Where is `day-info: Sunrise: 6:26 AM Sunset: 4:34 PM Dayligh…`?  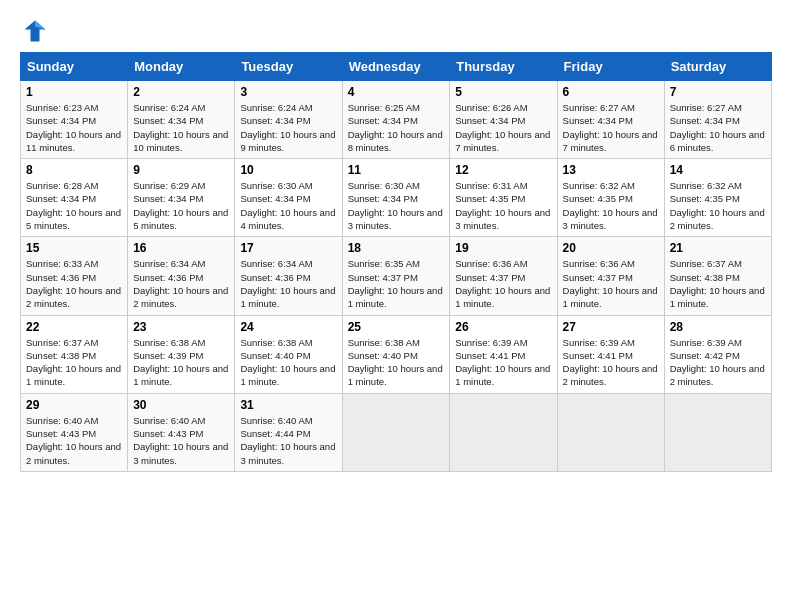
day-info: Sunrise: 6:26 AM Sunset: 4:34 PM Dayligh… is located at coordinates (503, 128).